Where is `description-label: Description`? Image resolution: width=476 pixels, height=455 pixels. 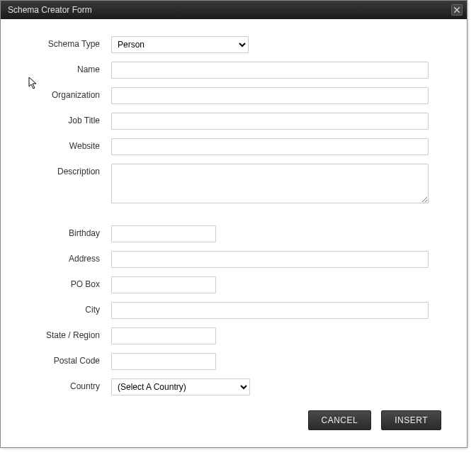 description-label: Description is located at coordinates (69, 170).